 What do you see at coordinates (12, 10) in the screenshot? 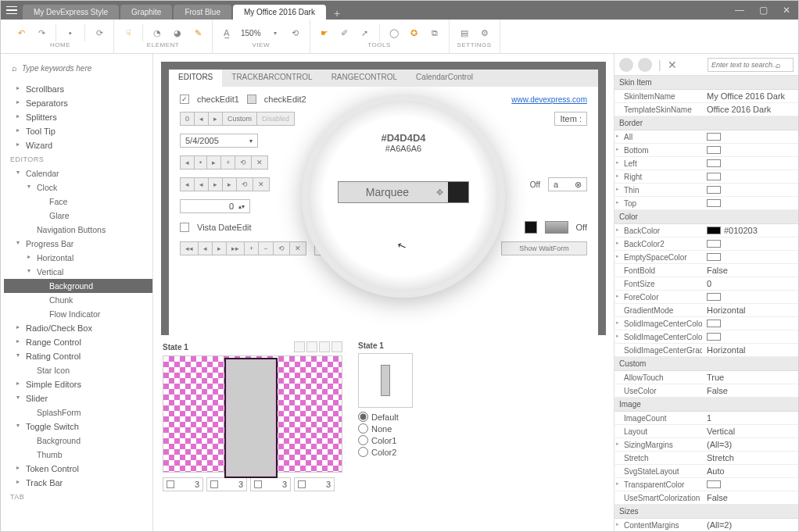
I see `hamburger-icon` at bounding box center [12, 10].